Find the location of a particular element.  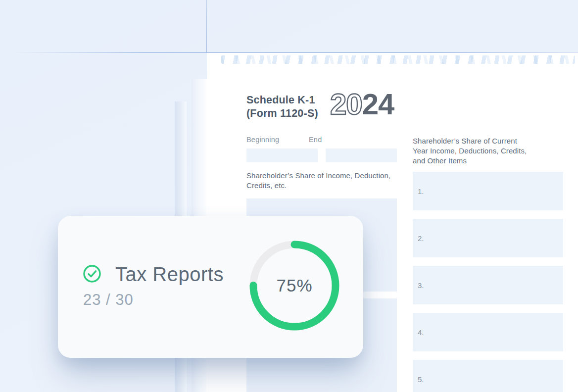

left-section-heading: Shareholder’s Share of Income, Deduction… is located at coordinates (319, 181).